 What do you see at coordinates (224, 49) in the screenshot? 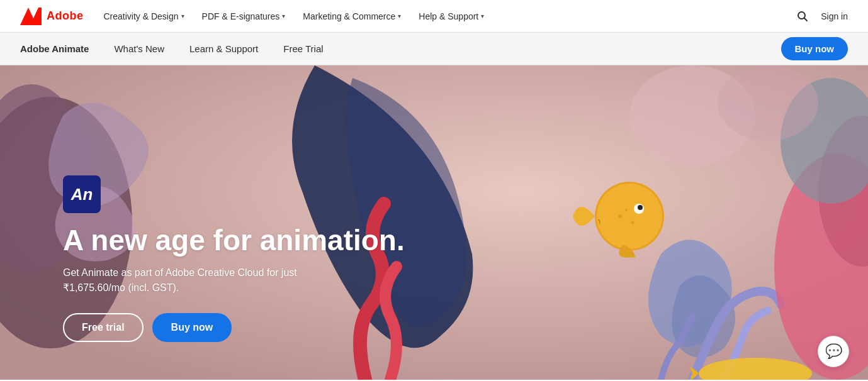
I see `subnav-item-learn-support: Learn & Support` at bounding box center [224, 49].